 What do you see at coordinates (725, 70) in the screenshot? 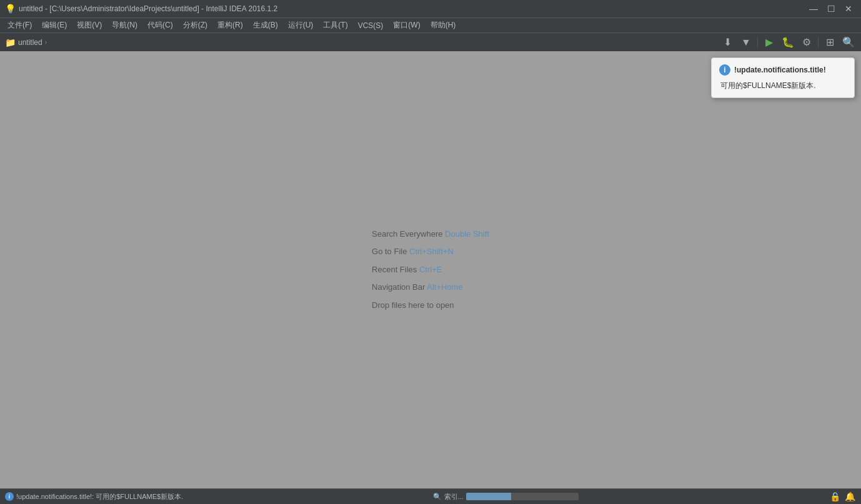
I see `notification-info-icon: i` at bounding box center [725, 70].